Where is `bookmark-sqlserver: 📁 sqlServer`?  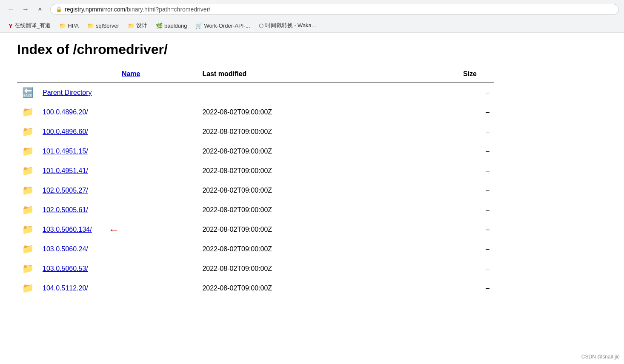 bookmark-sqlserver: 📁 sqlServer is located at coordinates (103, 26).